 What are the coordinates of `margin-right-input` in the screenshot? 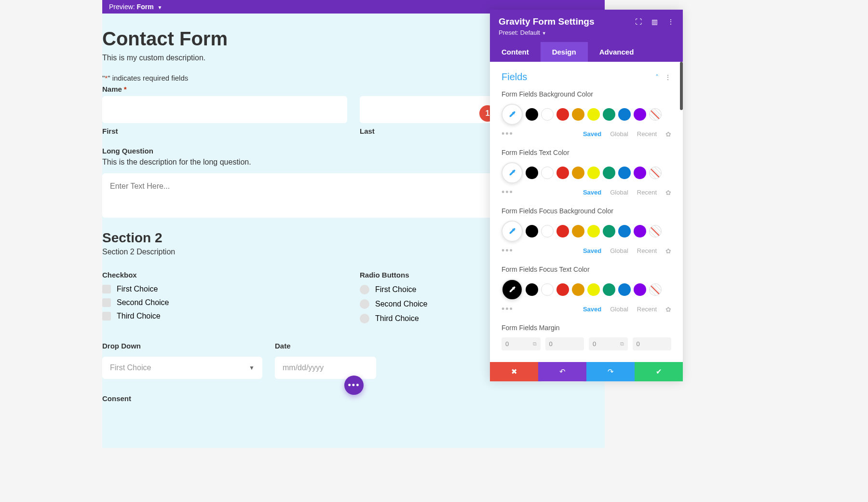 It's located at (565, 344).